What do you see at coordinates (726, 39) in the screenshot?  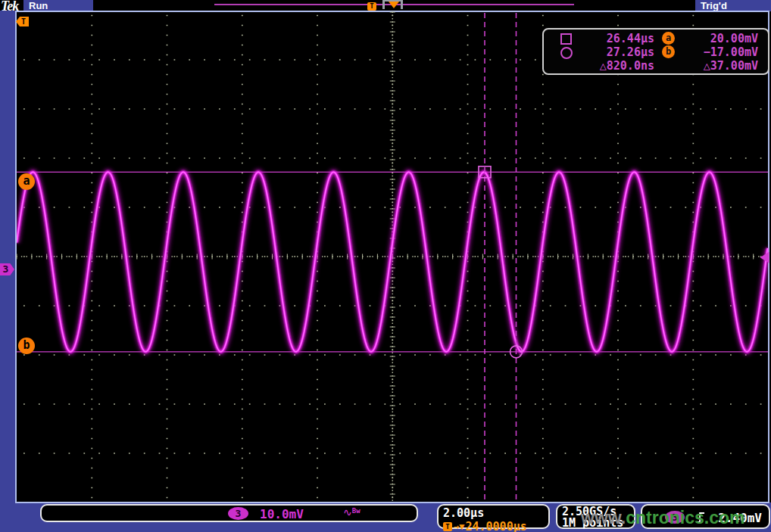 I see `cursor1-voltage: 20.00mV` at bounding box center [726, 39].